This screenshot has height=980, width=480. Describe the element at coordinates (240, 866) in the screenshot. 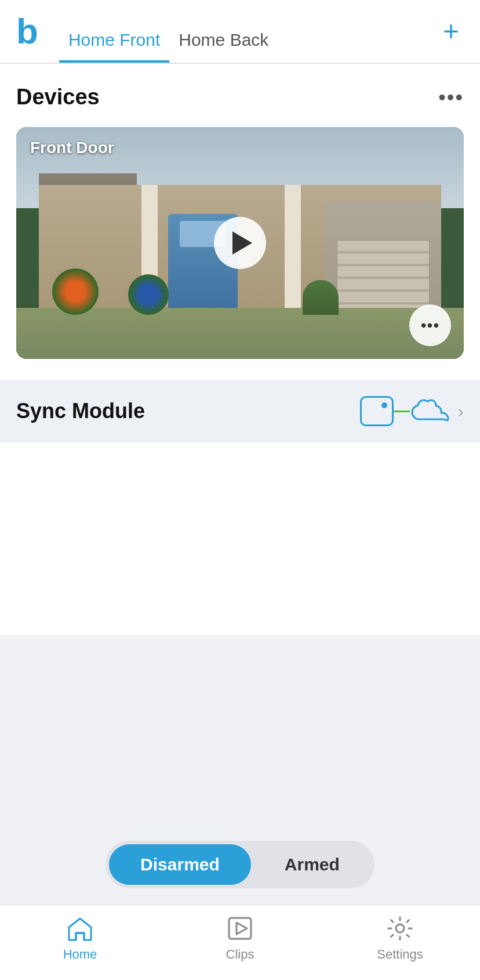

I see `arm-controls: Disarmed Armed` at that location.